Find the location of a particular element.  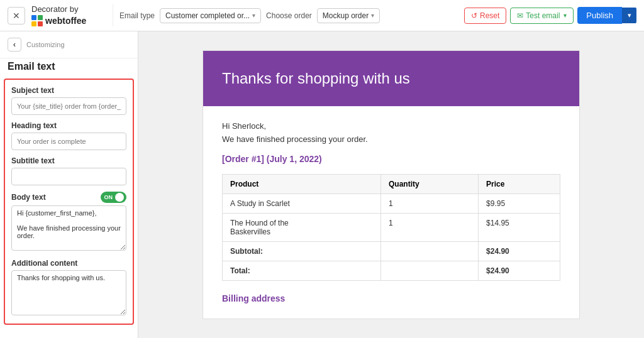

total-row: Total: $24.90 is located at coordinates (391, 271).